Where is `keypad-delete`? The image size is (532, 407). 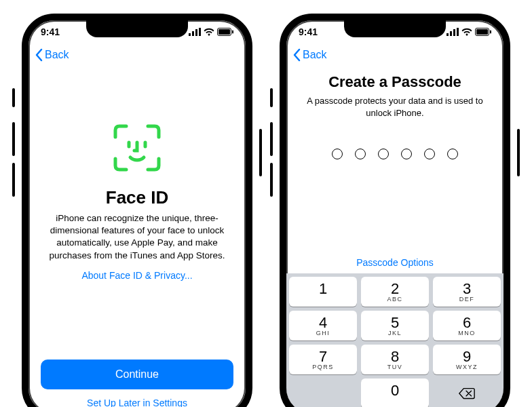
keypad-delete is located at coordinates (467, 393).